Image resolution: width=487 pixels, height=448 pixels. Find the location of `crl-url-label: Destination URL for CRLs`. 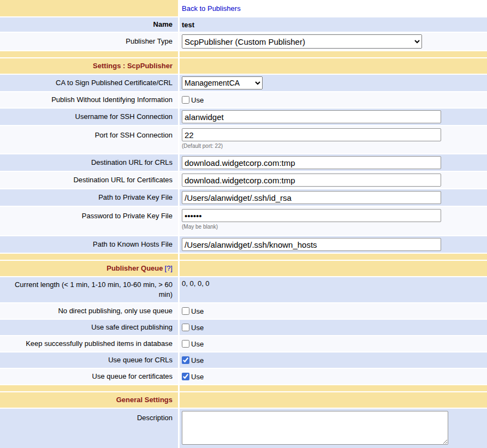

crl-url-label: Destination URL for CRLs is located at coordinates (89, 163).